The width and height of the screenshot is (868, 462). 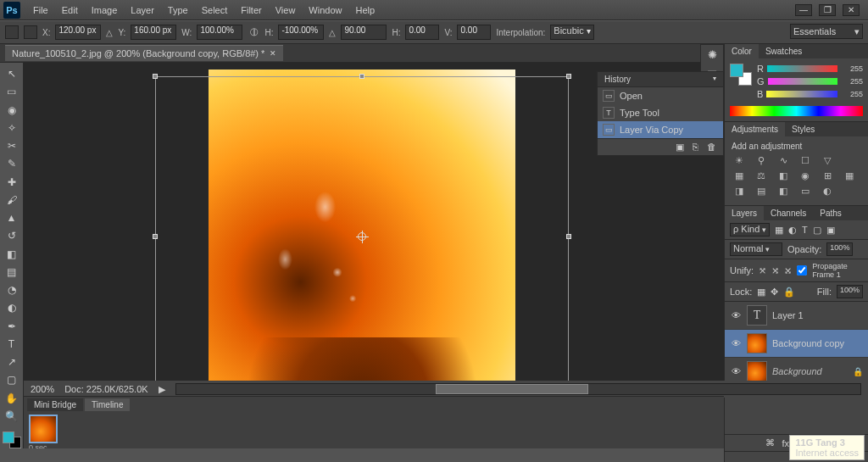 What do you see at coordinates (12, 146) in the screenshot?
I see `crop-tool: ✂` at bounding box center [12, 146].